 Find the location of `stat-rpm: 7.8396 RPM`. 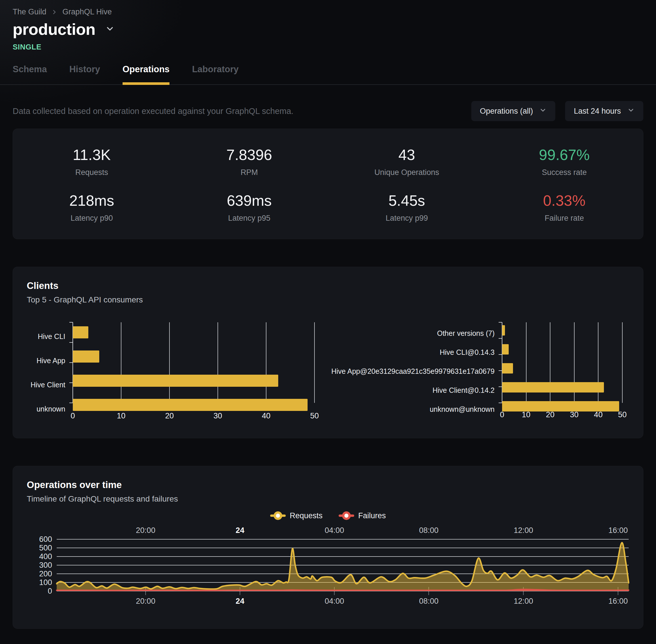

stat-rpm: 7.8396 RPM is located at coordinates (250, 162).